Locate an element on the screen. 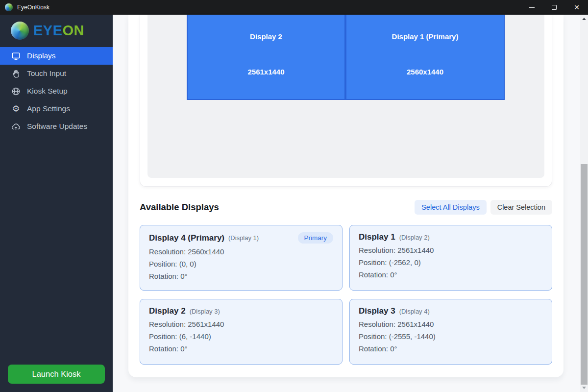 The height and width of the screenshot is (392, 588). minimize-button is located at coordinates (532, 7).